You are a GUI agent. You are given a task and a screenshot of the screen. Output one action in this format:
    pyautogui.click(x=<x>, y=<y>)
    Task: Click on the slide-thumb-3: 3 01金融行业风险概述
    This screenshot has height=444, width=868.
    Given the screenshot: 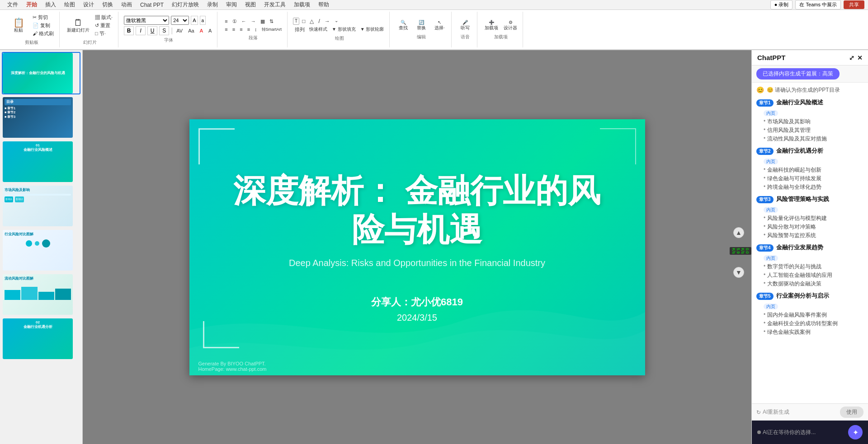 What is the action you would take?
    pyautogui.click(x=41, y=162)
    